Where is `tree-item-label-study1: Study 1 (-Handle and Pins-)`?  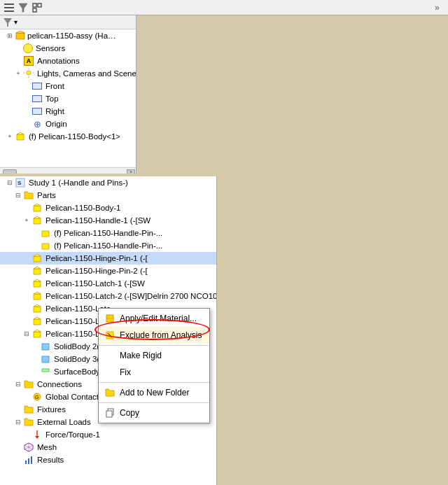
tree-item-label-study1: Study 1 (-Handle and Pins-) is located at coordinates (78, 183).